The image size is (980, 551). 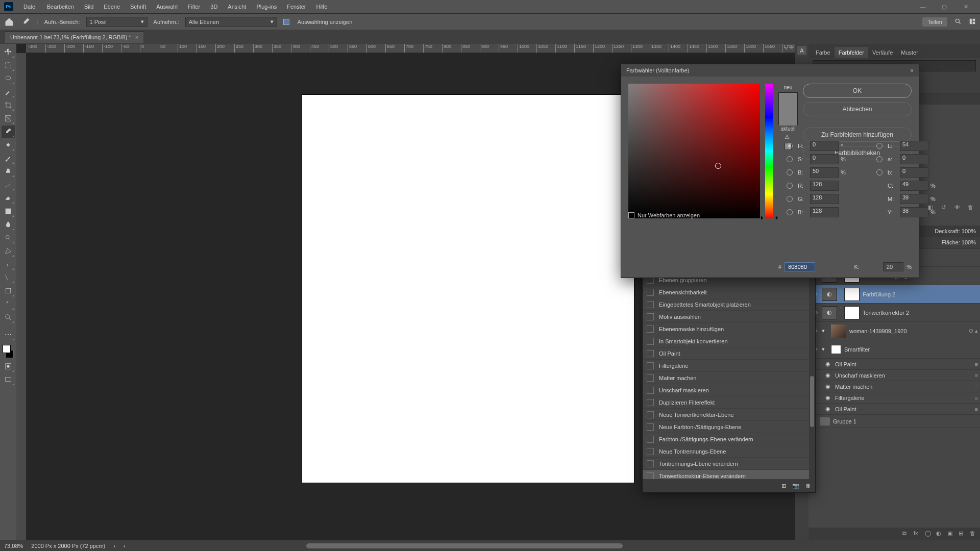 I want to click on window-minimize: —, so click(x=923, y=7).